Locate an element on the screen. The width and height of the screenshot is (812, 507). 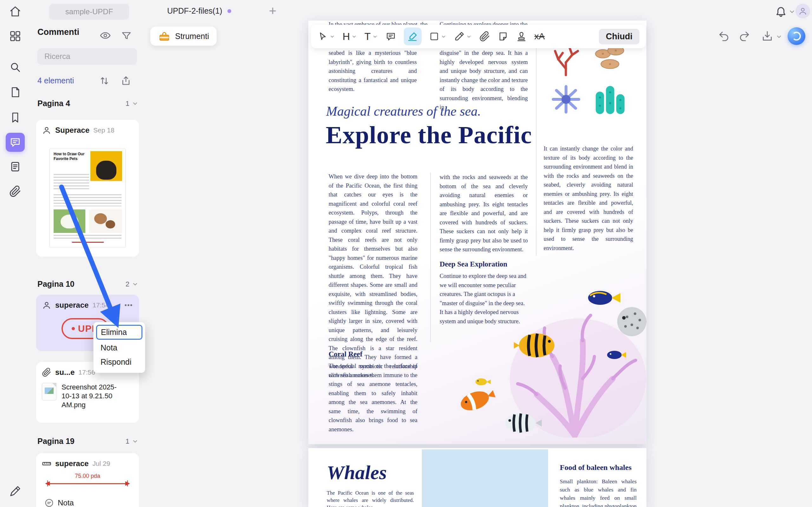
note-circle-icon is located at coordinates (49, 503).